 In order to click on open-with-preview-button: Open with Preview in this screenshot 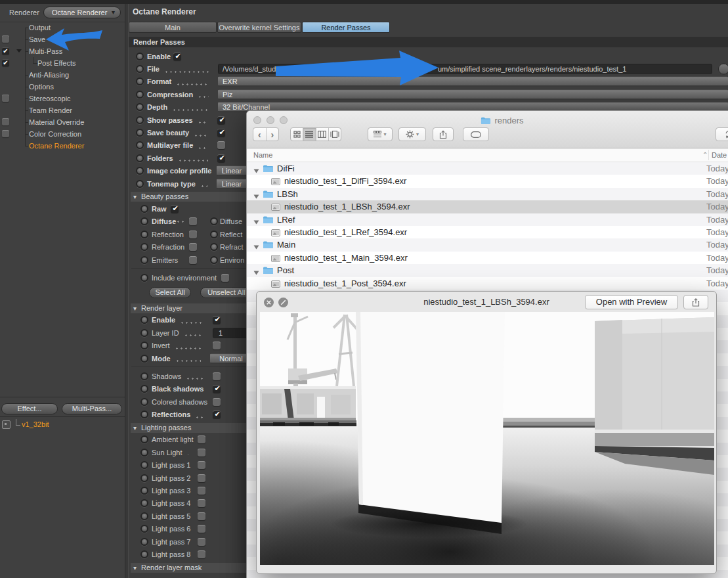, I will do `click(632, 302)`.